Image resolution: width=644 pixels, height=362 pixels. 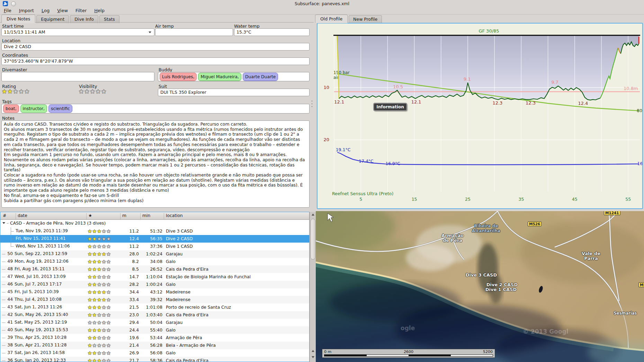 I want to click on air-temp-label: Air temp, so click(x=164, y=26).